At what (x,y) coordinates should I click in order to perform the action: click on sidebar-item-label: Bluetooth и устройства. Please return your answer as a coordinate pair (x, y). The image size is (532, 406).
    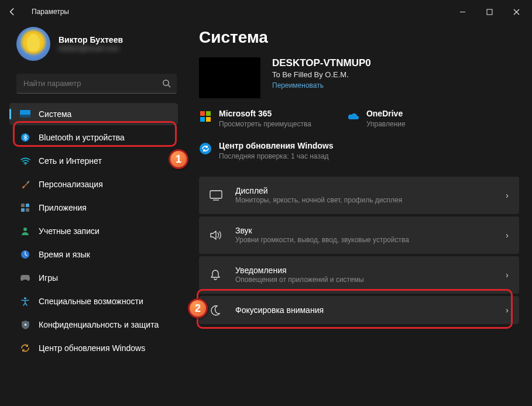
    Looking at the image, I should click on (82, 137).